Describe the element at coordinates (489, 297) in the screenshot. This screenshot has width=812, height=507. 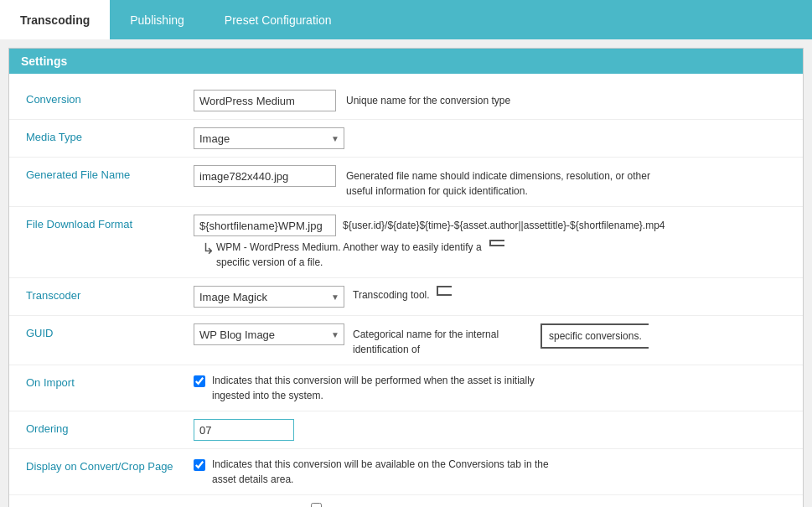
I see `transcoder-control: Image Magick FFmpeg ▼ Transcoding tool.` at that location.